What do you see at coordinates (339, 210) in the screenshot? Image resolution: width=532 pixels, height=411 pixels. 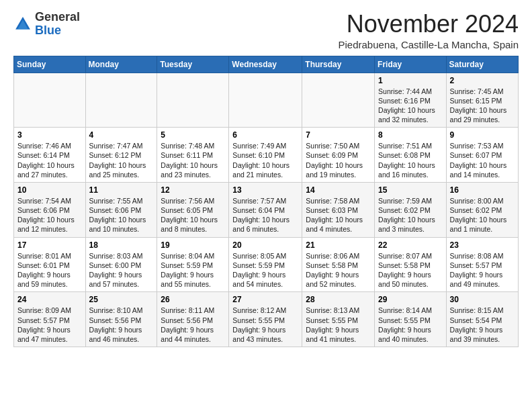 I see `calendar-cell: 14Sunrise: 7:58 AM Sunset: 6:03 PM Dayli…` at bounding box center [339, 210].